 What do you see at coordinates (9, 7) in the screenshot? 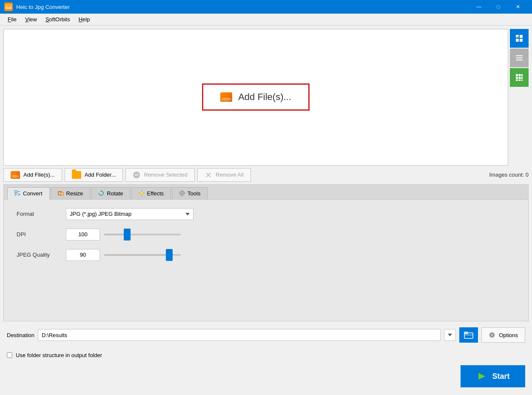
I see `app-icon` at bounding box center [9, 7].